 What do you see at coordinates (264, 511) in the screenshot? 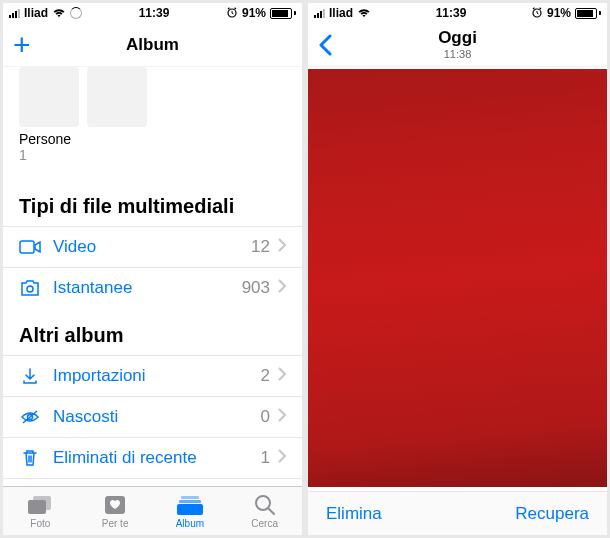
I see `tab-search: Cerca` at bounding box center [264, 511].